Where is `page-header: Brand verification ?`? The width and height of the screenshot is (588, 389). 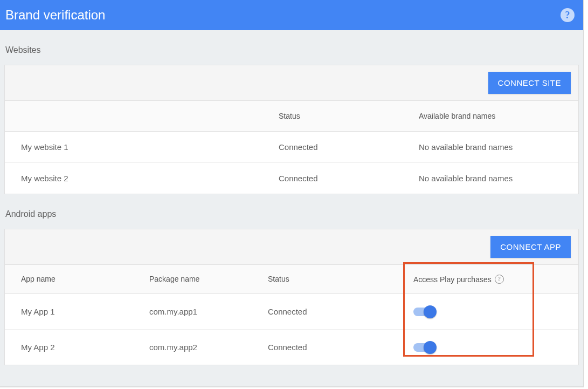
page-header: Brand verification ? is located at coordinates (292, 15).